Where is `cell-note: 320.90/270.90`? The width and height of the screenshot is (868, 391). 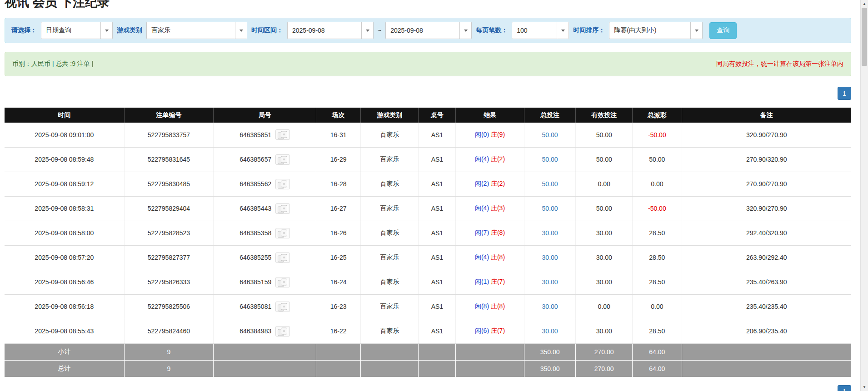
cell-note: 320.90/270.90 is located at coordinates (766, 135).